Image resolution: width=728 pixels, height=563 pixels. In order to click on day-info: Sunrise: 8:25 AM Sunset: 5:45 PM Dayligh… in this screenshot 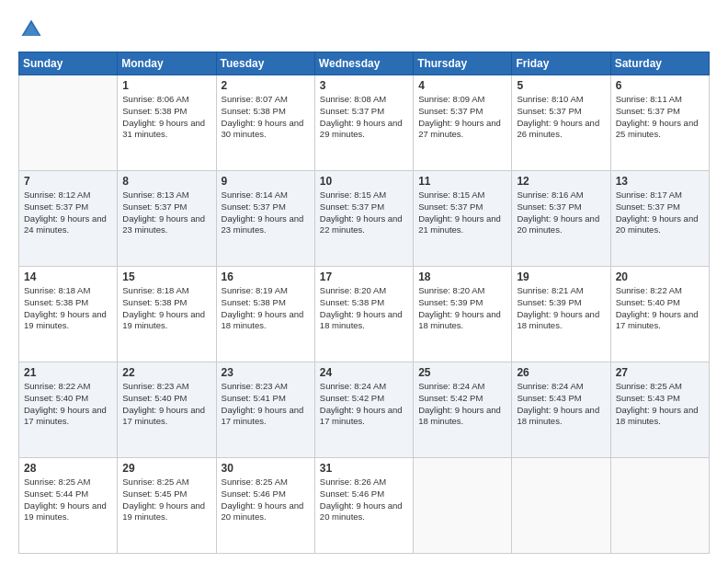, I will do `click(166, 500)`.